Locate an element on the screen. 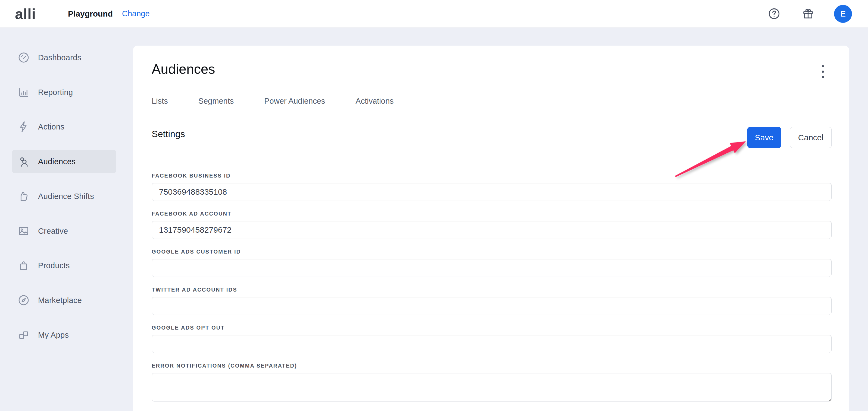  topbar: alli Playground Change E is located at coordinates (434, 14).